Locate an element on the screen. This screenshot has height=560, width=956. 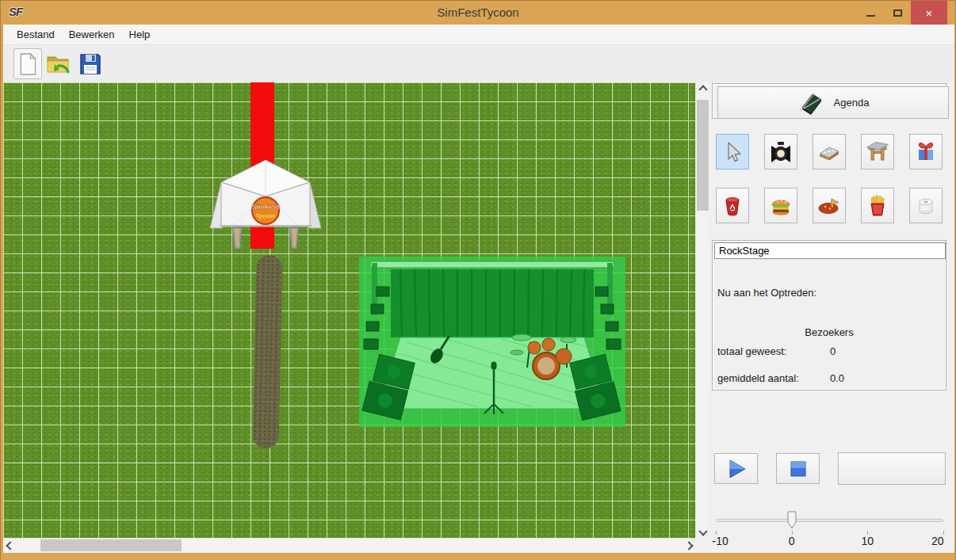
road-icon is located at coordinates (829, 152).